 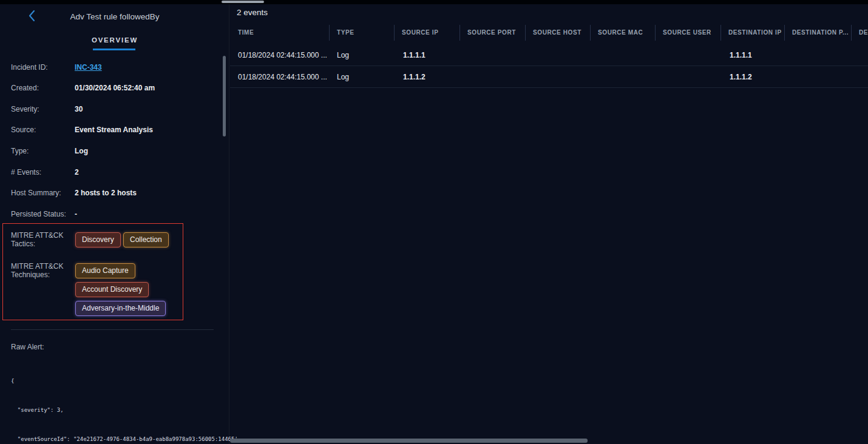 What do you see at coordinates (753, 34) in the screenshot?
I see `column-header-destination-ip: DESTINATION IP` at bounding box center [753, 34].